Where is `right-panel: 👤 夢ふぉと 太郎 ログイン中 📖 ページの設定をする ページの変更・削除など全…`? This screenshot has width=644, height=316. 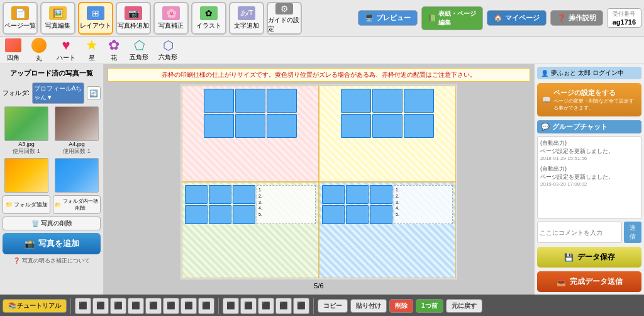
right-panel: 👤 夢ふぉと 太郎 ログイン中 📖 ページの設定をする ページの変更・削除など全… is located at coordinates (589, 179).